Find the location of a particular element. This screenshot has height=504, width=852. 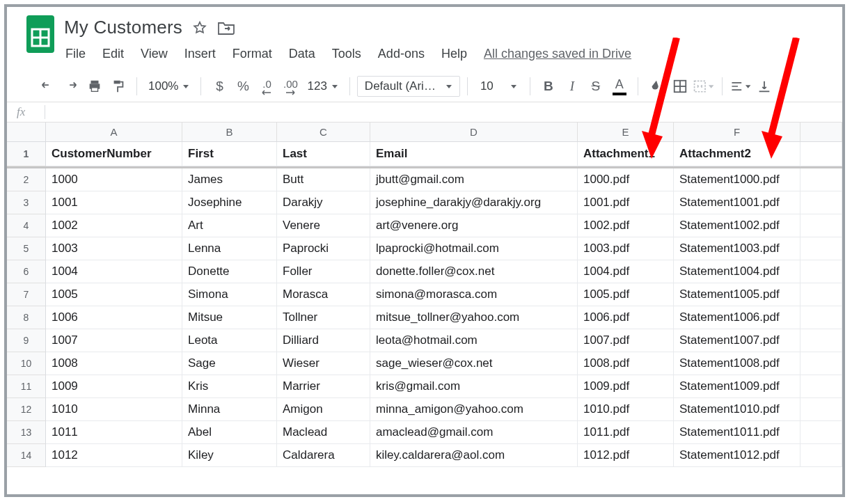

cell-A: 1006 is located at coordinates (114, 317).